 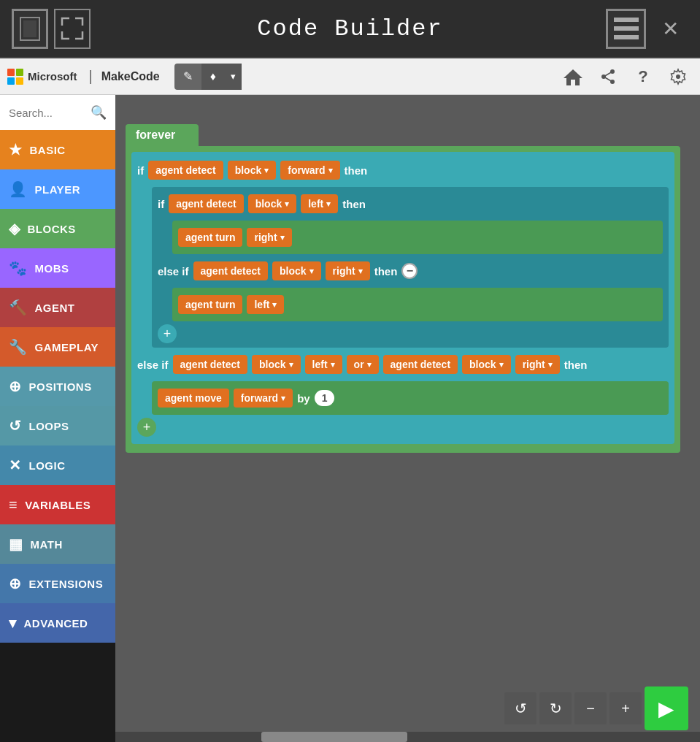 What do you see at coordinates (61, 387) in the screenshot?
I see `positions-label: POSITIONS` at bounding box center [61, 387].